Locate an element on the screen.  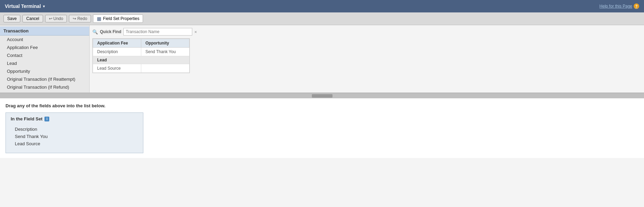
col-header-opportunity: Opportunity is located at coordinates (165, 43).